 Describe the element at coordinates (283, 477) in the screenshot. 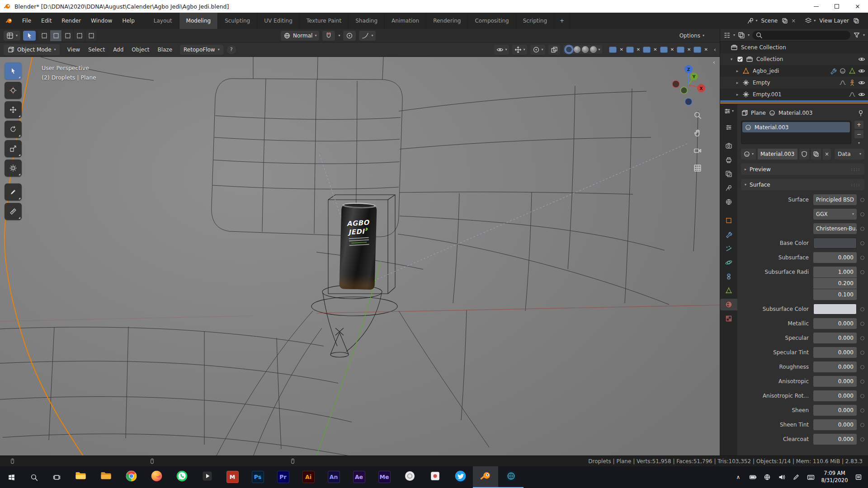

I see `taskbar-app-premiere: Pr` at that location.